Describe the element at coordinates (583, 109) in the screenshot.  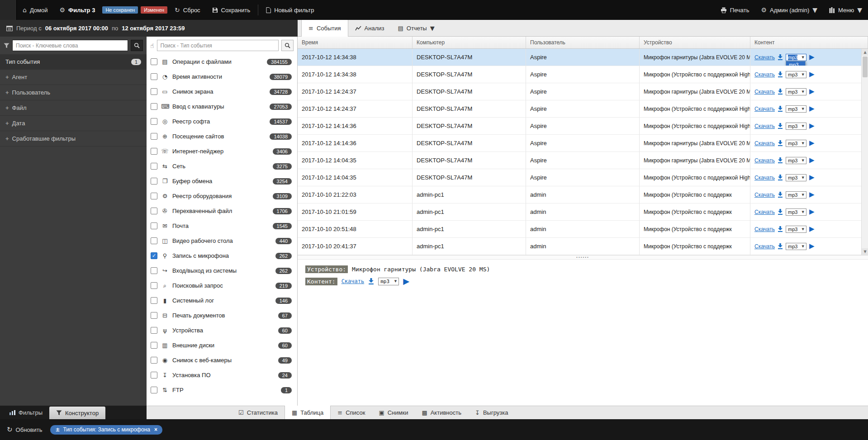
I see `table-row: 2017-10-12 14:24:37 DESKTOP-SL7A47M Aspi…` at that location.